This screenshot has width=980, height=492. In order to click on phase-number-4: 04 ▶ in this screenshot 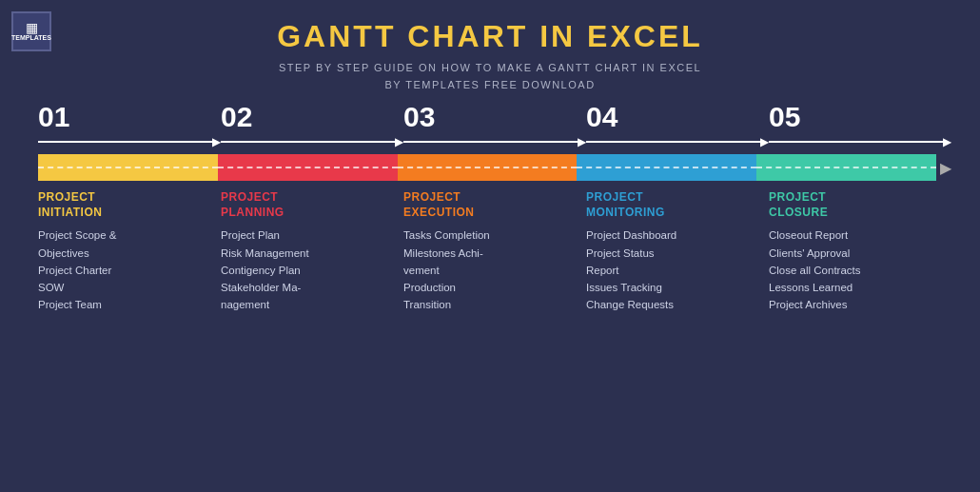, I will do `click(677, 126)`.